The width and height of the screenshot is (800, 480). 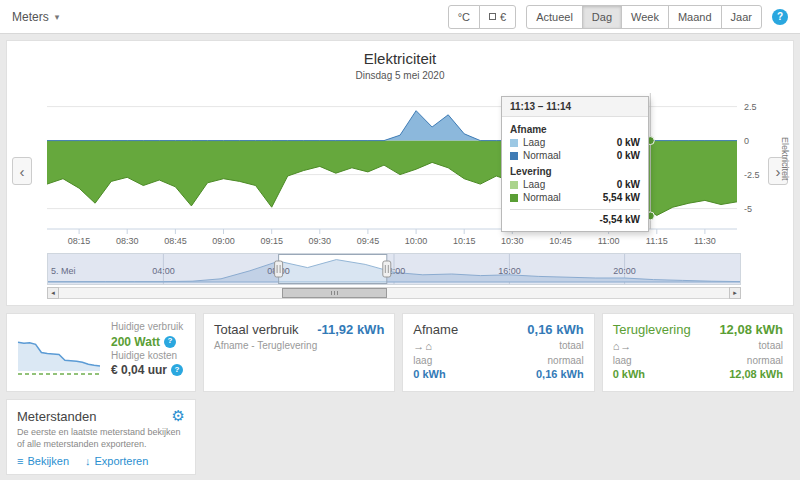 I want to click on gear-icon: ⚙, so click(x=178, y=416).